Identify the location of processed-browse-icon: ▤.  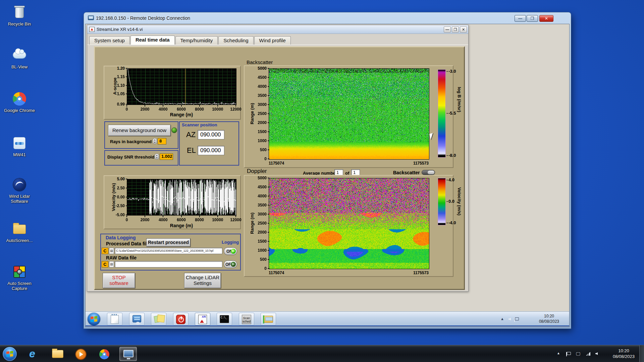
(111, 251).